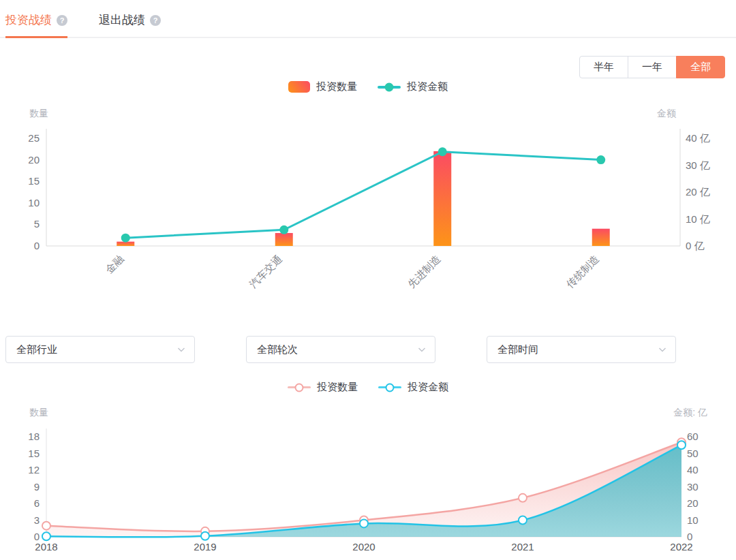 Image resolution: width=736 pixels, height=560 pixels. What do you see at coordinates (368, 87) in the screenshot?
I see `industry-chart-legend: 投资数量 投资金额` at bounding box center [368, 87].